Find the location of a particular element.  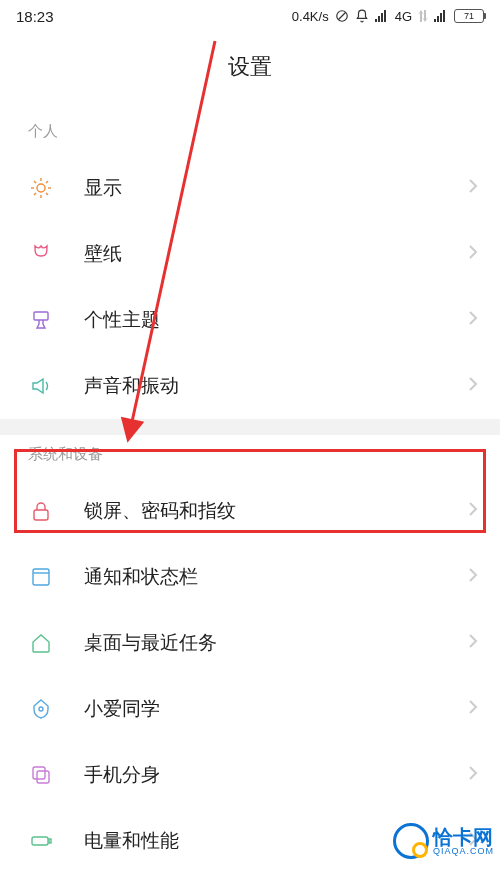

status-bar: 18:23 0.4K/s 4G 71 is located at coordinates (250, 16).